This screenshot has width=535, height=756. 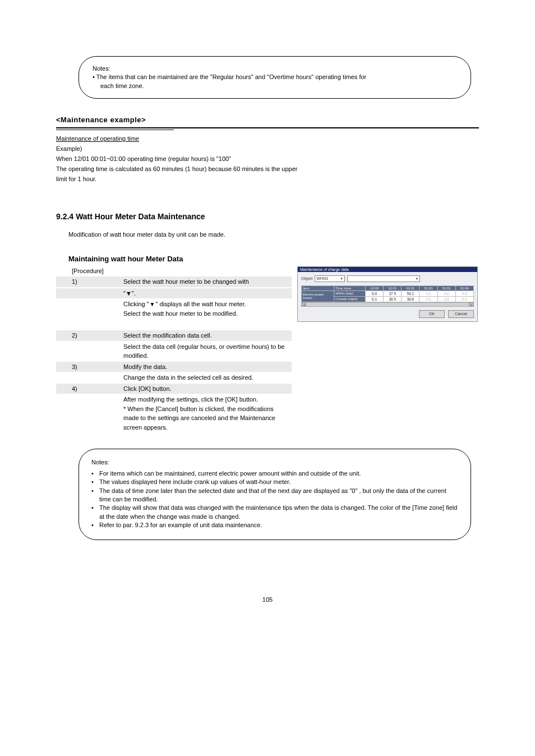 What do you see at coordinates (275, 525) in the screenshot?
I see `notes-item: •Refer to par. 9.2.3 for an example of u…` at bounding box center [275, 525].